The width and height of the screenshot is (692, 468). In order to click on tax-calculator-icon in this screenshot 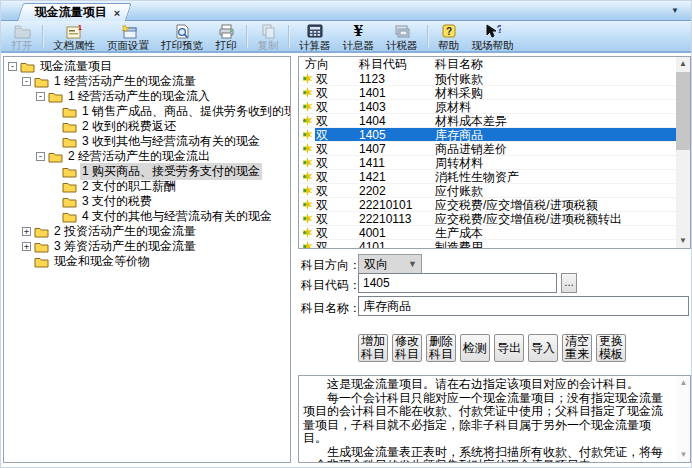, I will do `click(402, 31)`.